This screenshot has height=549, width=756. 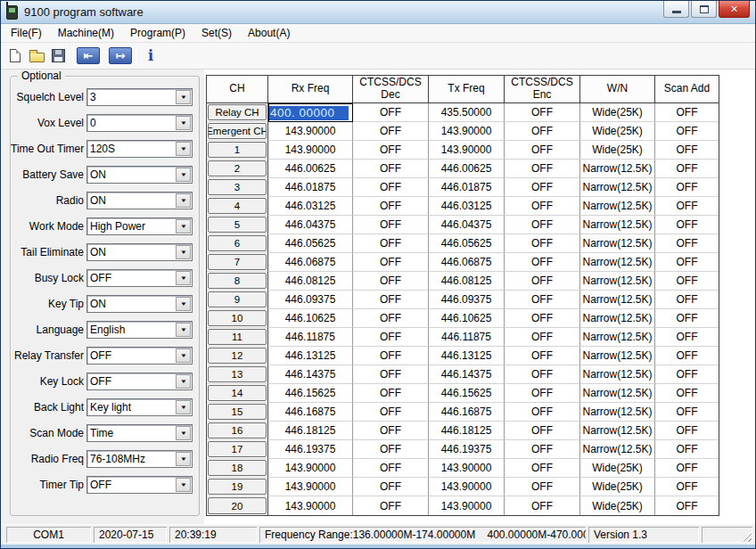 I want to click on rx-freq-cell: 446.13125, so click(x=310, y=356).